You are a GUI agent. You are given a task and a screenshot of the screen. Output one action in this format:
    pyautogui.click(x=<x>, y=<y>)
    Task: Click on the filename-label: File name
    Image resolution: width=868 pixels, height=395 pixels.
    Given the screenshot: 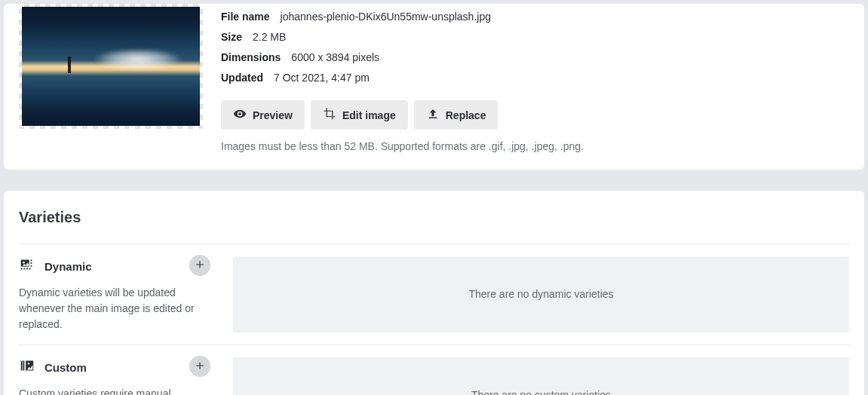 What is the action you would take?
    pyautogui.click(x=246, y=17)
    